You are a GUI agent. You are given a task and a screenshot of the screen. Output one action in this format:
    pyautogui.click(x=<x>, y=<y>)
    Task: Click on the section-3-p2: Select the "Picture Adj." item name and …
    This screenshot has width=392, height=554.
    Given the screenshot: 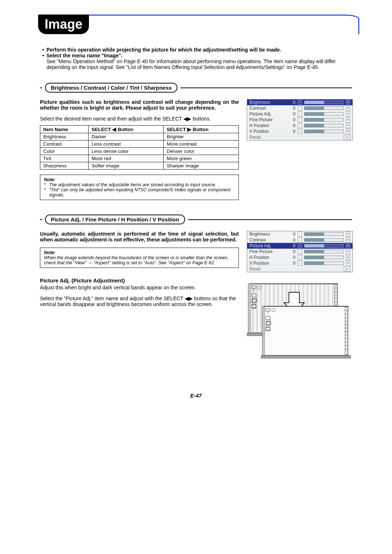 What is the action you would take?
    pyautogui.click(x=139, y=301)
    